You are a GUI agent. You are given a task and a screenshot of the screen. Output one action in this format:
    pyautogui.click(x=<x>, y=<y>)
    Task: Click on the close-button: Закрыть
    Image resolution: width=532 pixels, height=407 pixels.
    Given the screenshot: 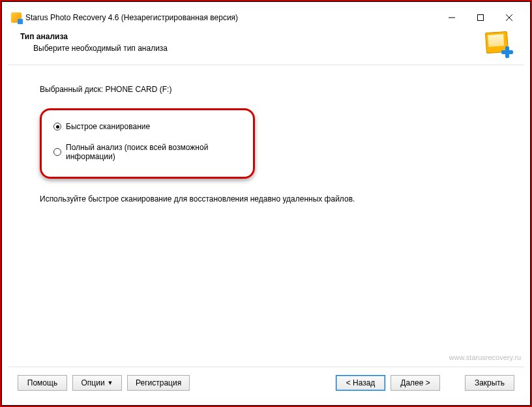 What is the action you would take?
    pyautogui.click(x=490, y=383)
    